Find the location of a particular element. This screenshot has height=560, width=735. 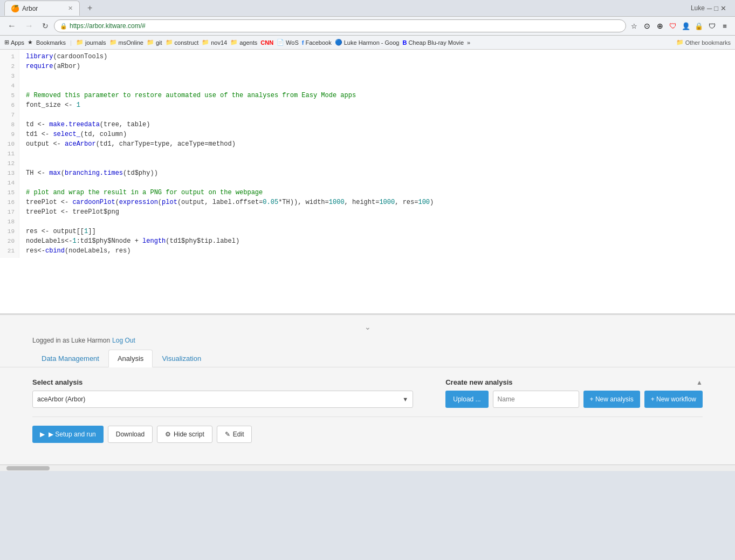

navigation-toolbar: ← → ↻ 🔒 https://arbor.kitware.com/# ☆ ⊙ … is located at coordinates (368, 26).